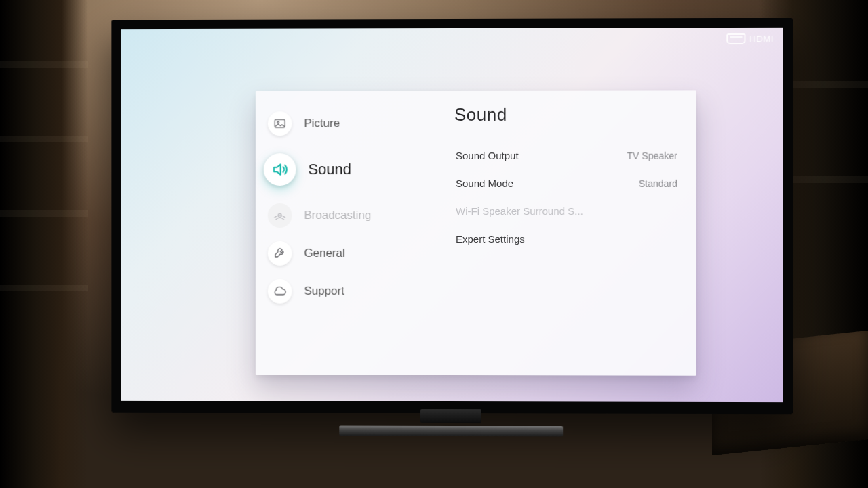 Image resolution: width=868 pixels, height=488 pixels. Describe the element at coordinates (658, 183) in the screenshot. I see `row-value: Standard` at that location.